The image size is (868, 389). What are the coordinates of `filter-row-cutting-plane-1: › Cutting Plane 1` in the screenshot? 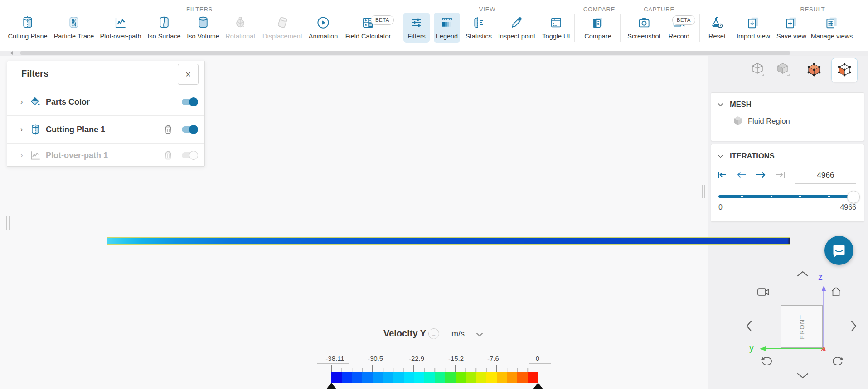 It's located at (106, 130).